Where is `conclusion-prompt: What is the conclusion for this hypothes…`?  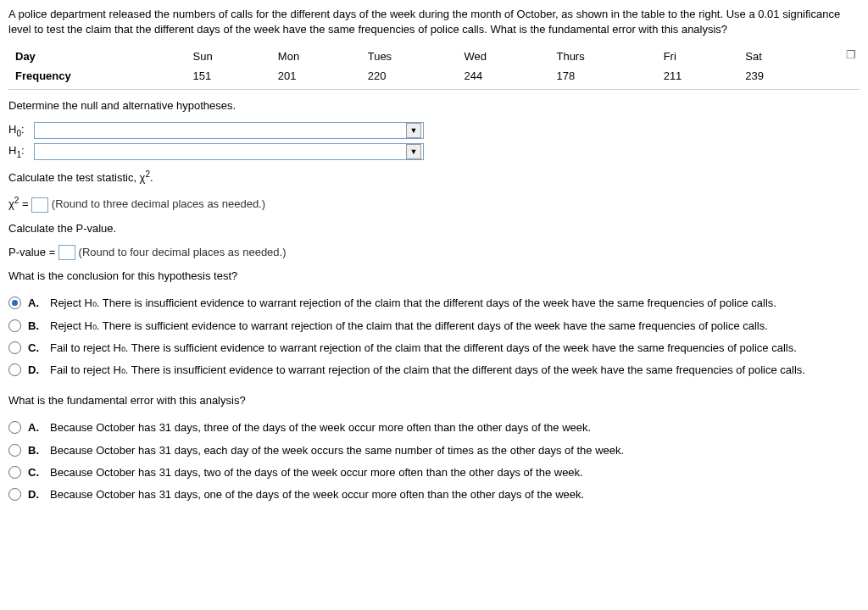
conclusion-prompt: What is the conclusion for this hypothes… is located at coordinates (434, 276).